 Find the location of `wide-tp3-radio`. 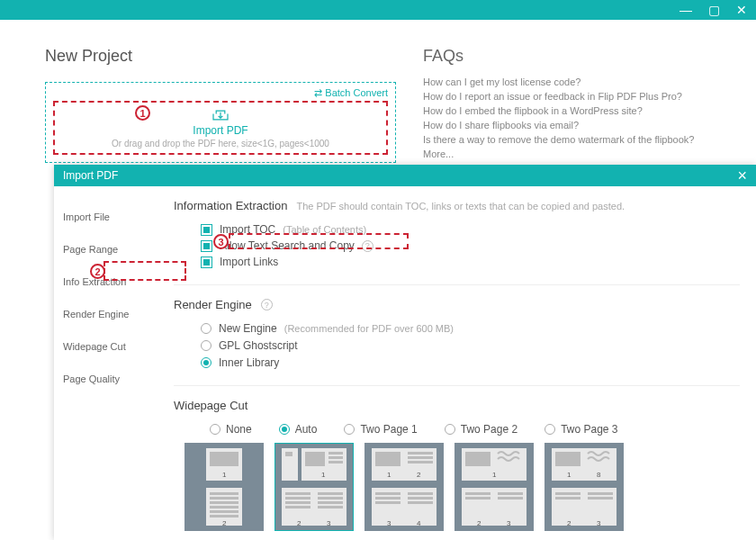

wide-tp3-radio is located at coordinates (550, 429).